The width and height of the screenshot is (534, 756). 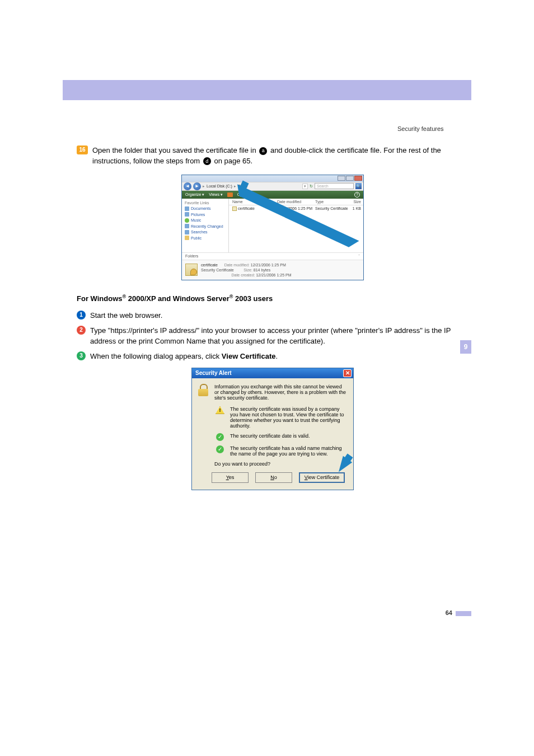 What do you see at coordinates (207, 161) in the screenshot?
I see `ref-bullet-d: d` at bounding box center [207, 161].